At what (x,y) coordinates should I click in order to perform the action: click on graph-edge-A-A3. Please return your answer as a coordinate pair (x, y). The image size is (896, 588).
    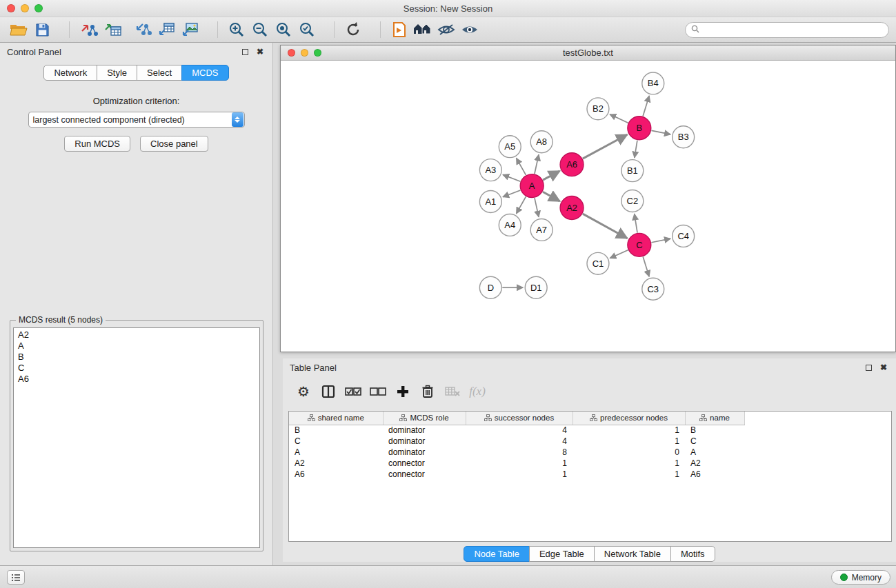
    Looking at the image, I should click on (512, 178).